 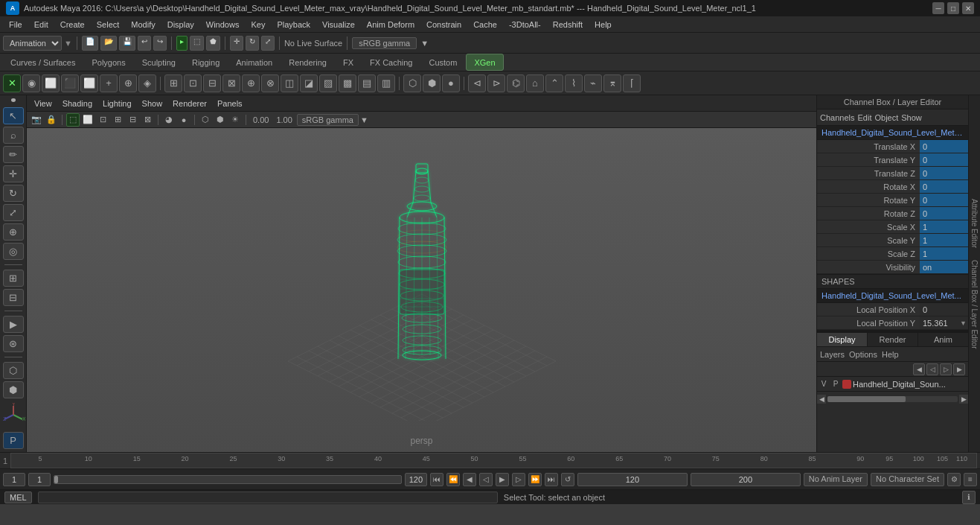 What do you see at coordinates (568, 25) in the screenshot?
I see `menu-redshift: Redshift` at bounding box center [568, 25].